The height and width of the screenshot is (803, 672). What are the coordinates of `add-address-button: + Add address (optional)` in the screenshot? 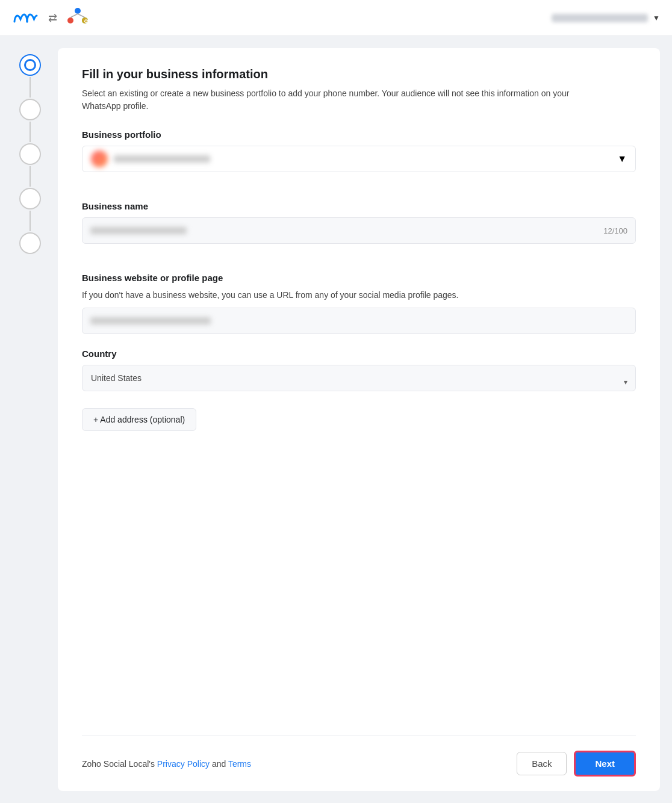 It's located at (139, 420).